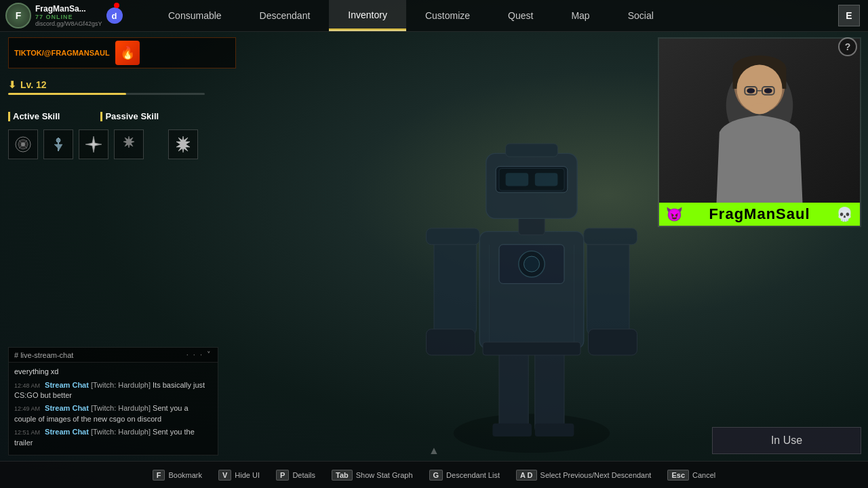 Image resolution: width=868 pixels, height=488 pixels. What do you see at coordinates (521, 16) in the screenshot?
I see `tab-quest: Quest` at bounding box center [521, 16].